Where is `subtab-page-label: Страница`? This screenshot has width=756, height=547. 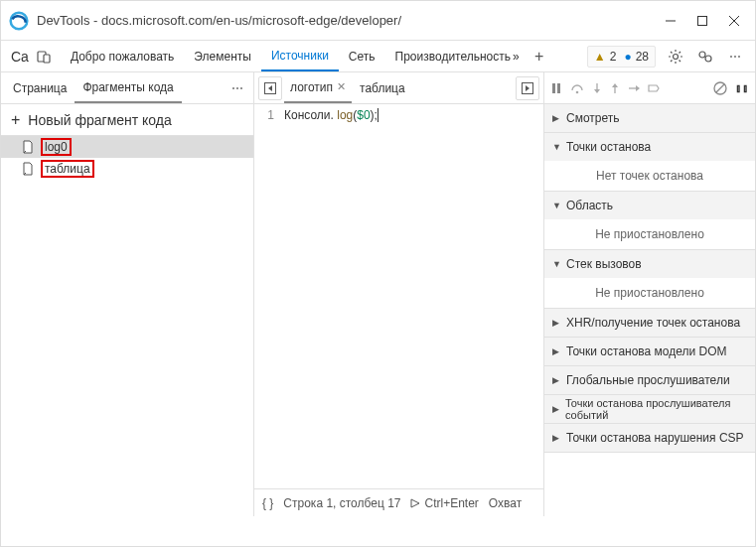 subtab-page-label: Страница is located at coordinates (40, 88).